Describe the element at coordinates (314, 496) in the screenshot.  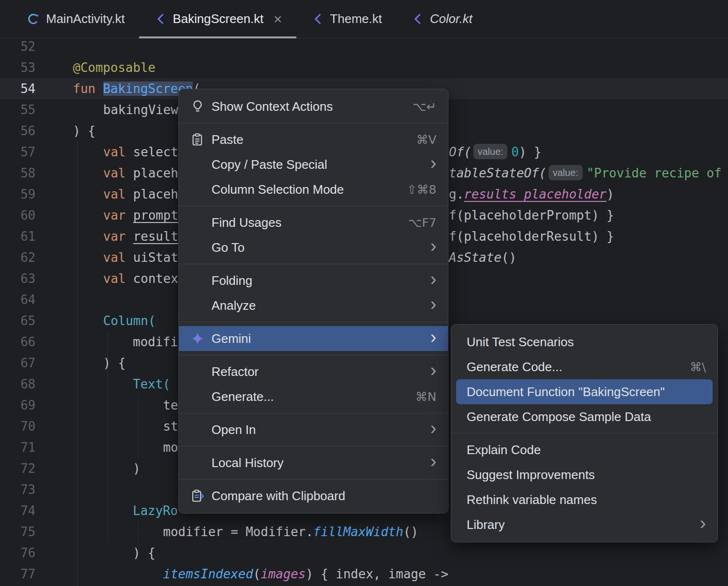
I see `menu-item-compare-with-clipboard: Compare with Clipboard` at that location.